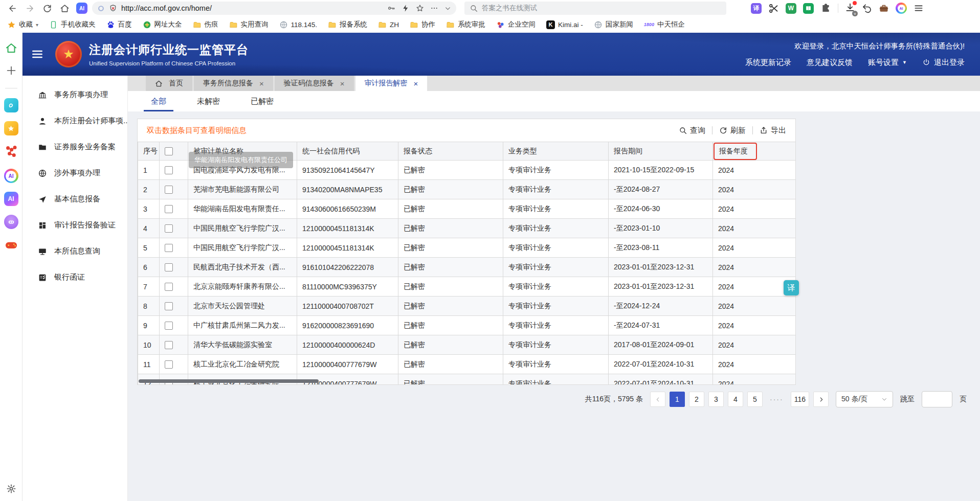 The width and height of the screenshot is (980, 501). What do you see at coordinates (75, 95) in the screenshot?
I see `sidebar-item: 事务所事项办理` at bounding box center [75, 95].